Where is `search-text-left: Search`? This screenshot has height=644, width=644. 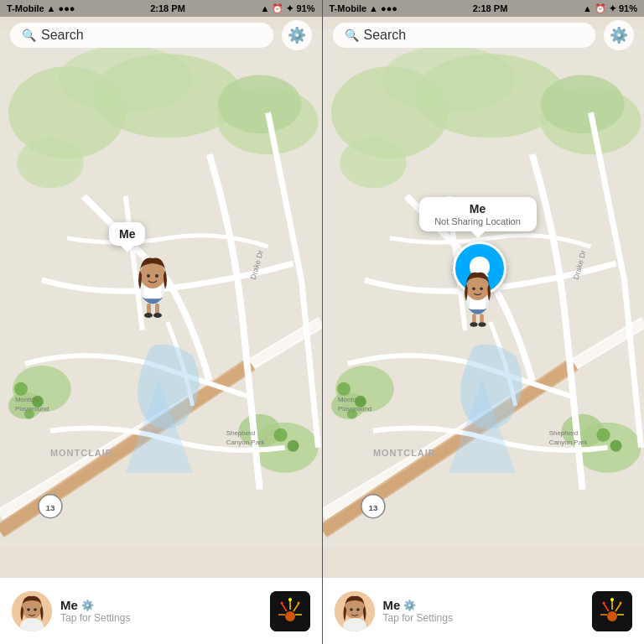 search-text-left: Search is located at coordinates (62, 35).